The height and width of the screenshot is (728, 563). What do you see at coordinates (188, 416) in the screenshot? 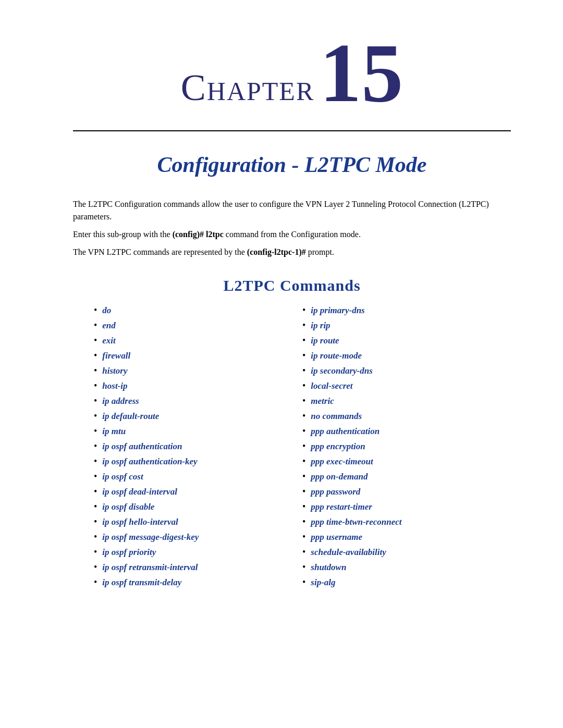
I see `list-item: •ip default-route` at bounding box center [188, 416].